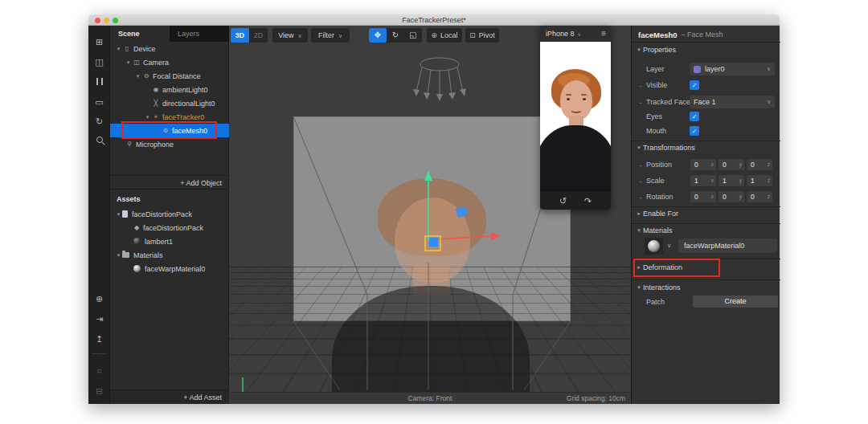  Describe the element at coordinates (170, 90) in the screenshot. I see `tree-item-ambient-light: ◉ambientLight0` at that location.